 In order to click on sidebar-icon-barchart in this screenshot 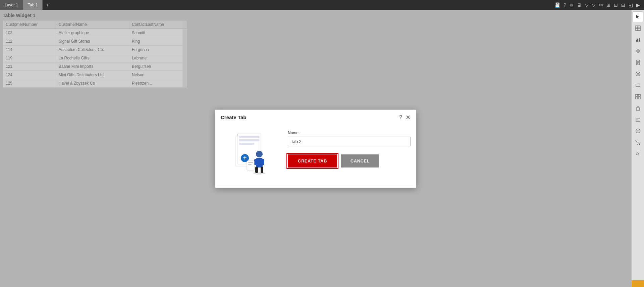, I will do `click(638, 119)`.